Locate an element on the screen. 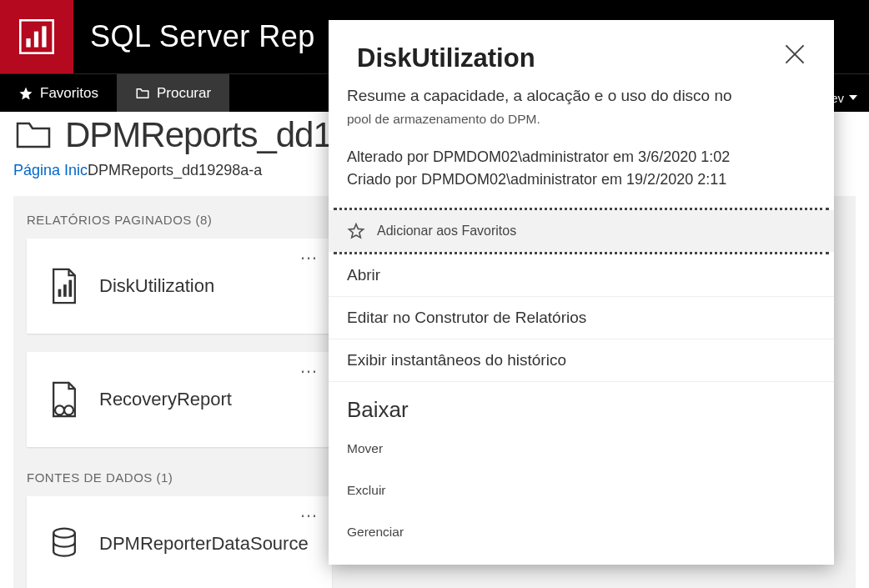 This screenshot has height=588, width=869. brand-tile is located at coordinates (37, 37).